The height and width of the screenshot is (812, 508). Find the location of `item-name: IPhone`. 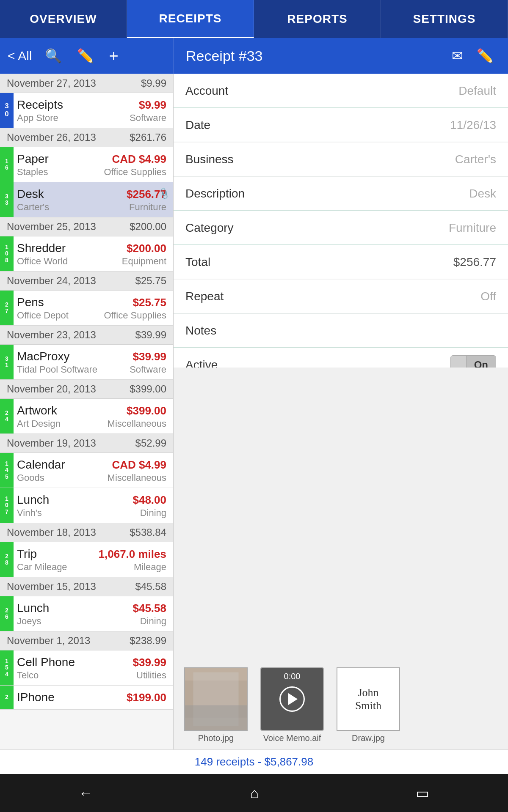

item-name: IPhone is located at coordinates (36, 697).